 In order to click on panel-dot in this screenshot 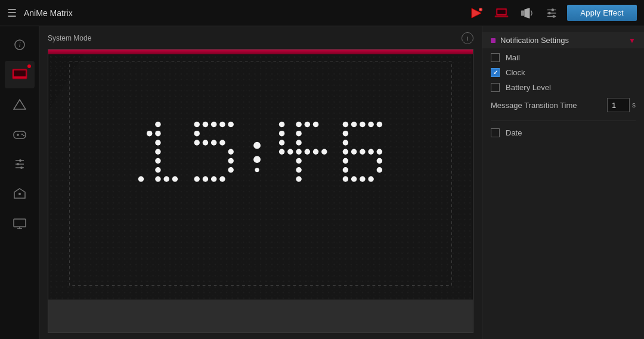, I will do `click(493, 41)`.